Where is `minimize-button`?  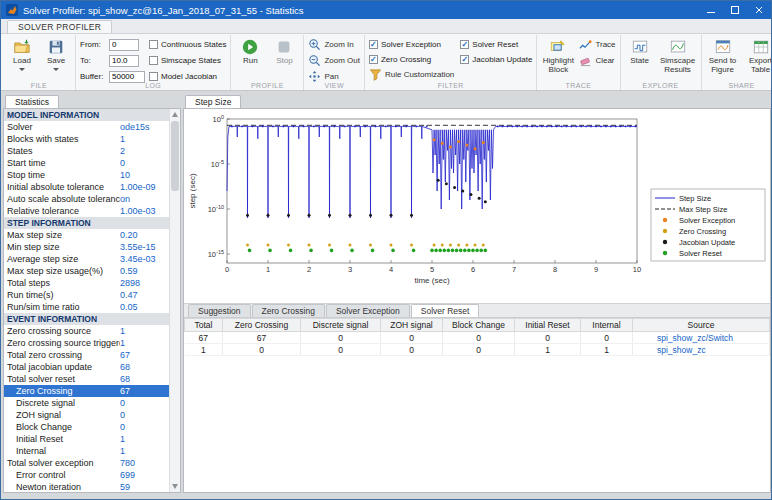
minimize-button is located at coordinates (711, 10).